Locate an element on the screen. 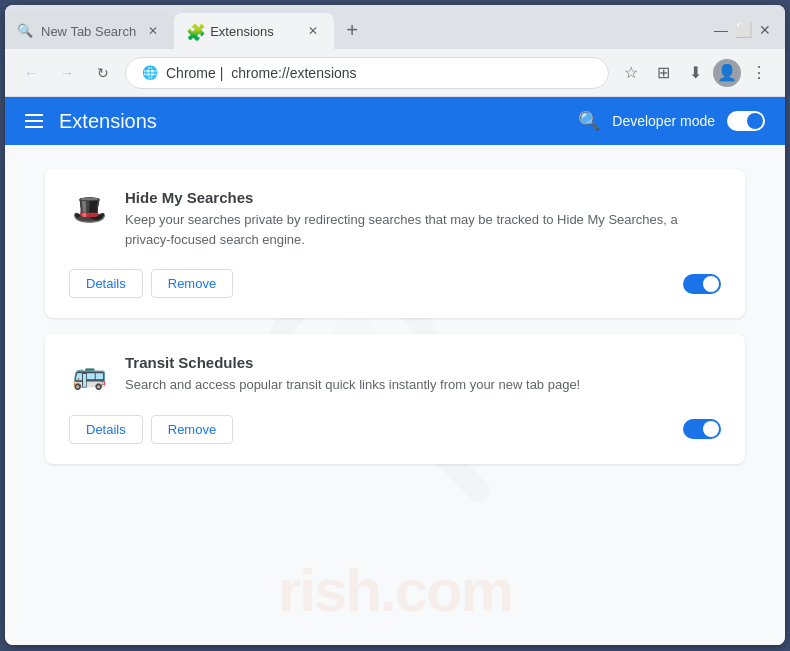  tab-1-title: New Tab Search is located at coordinates (88, 32).